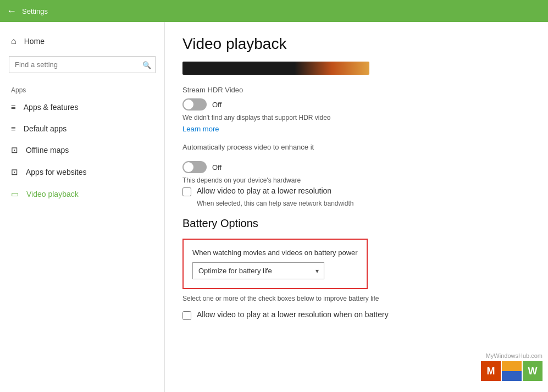  What do you see at coordinates (34, 41) in the screenshot?
I see `home-label: Home` at bounding box center [34, 41].